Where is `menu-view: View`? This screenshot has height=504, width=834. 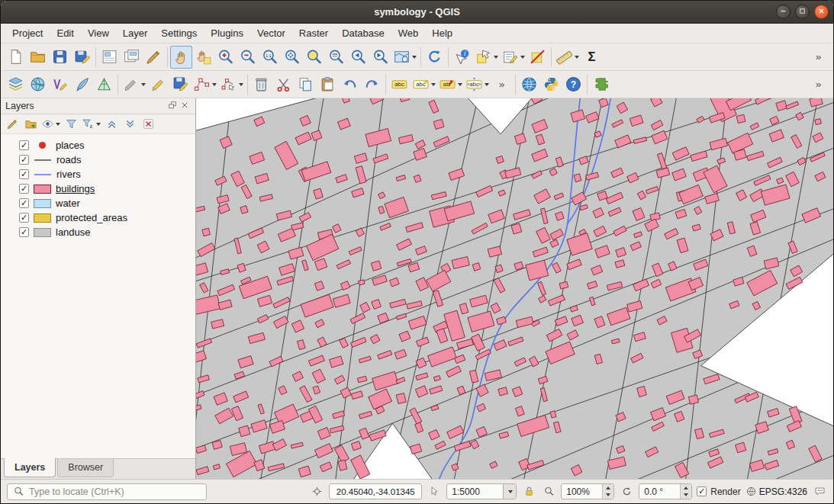 menu-view: View is located at coordinates (98, 34).